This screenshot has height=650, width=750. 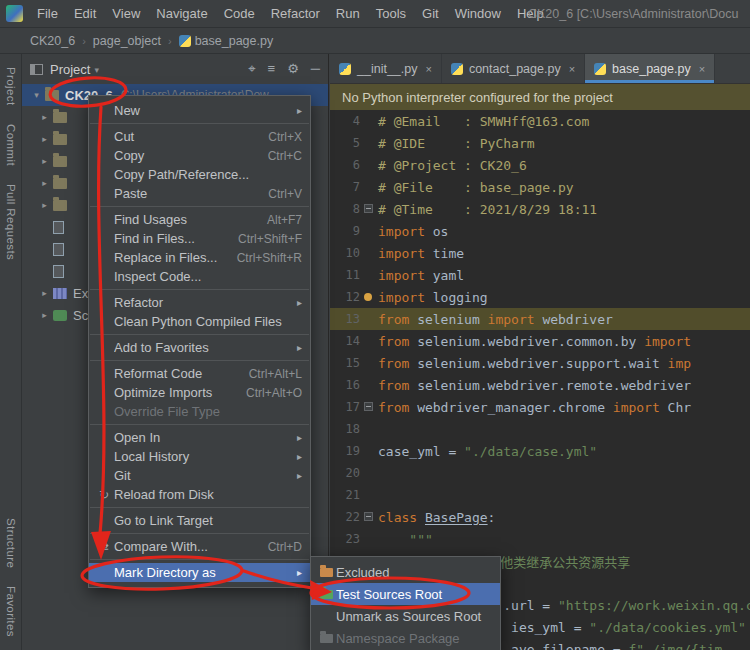 I want to click on code-line-15: 15from selenium.webdriver.support.wait i…, so click(x=540, y=363).